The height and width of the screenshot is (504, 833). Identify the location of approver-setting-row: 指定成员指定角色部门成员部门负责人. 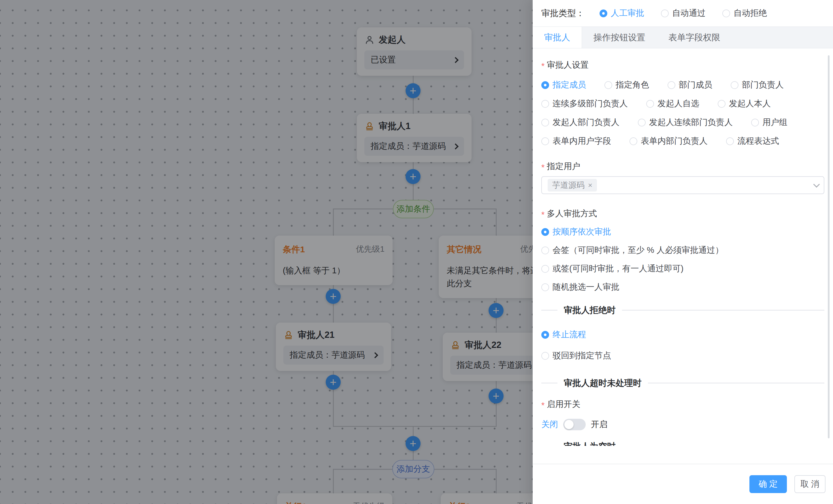
(683, 85).